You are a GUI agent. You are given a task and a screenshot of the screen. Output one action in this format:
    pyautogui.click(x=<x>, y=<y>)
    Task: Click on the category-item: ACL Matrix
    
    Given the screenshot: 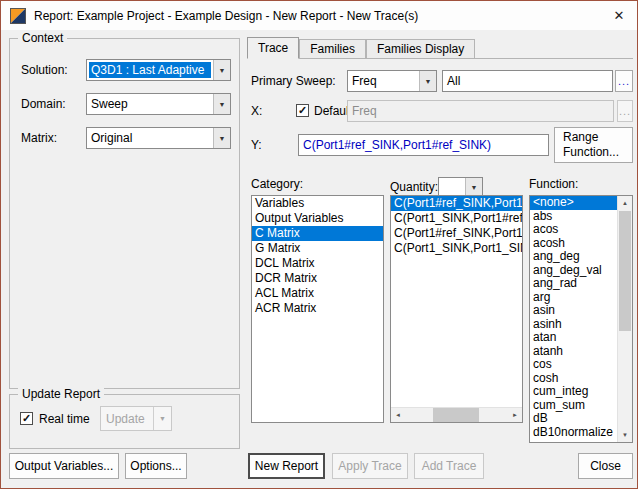 What is the action you would take?
    pyautogui.click(x=318, y=294)
    